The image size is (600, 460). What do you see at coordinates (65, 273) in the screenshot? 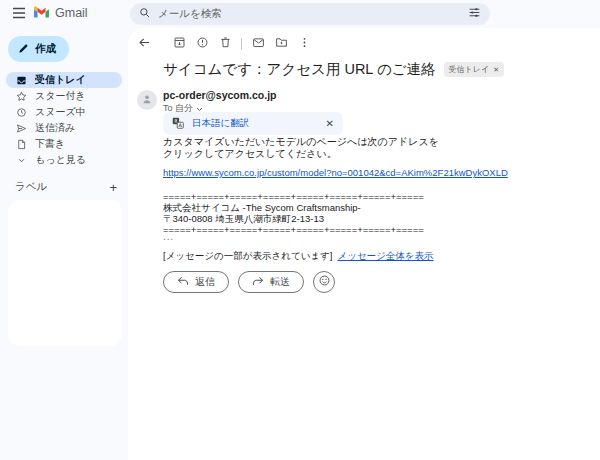
I see `labels-empty-card` at bounding box center [65, 273].